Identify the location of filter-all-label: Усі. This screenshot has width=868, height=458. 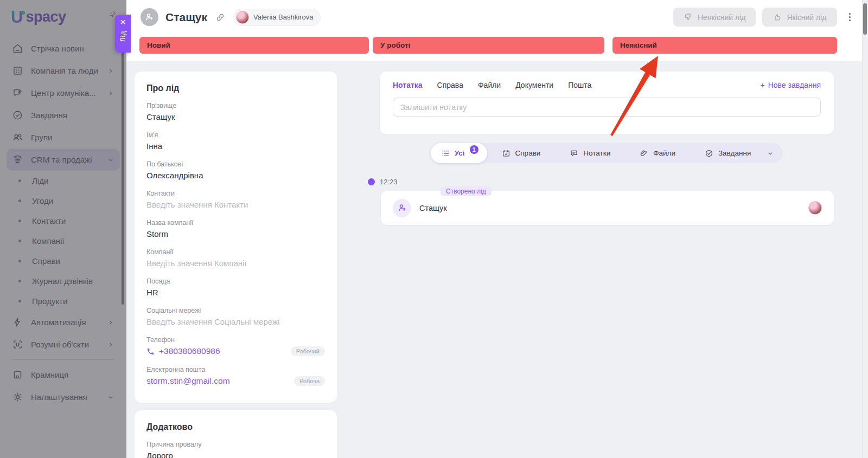
(460, 153).